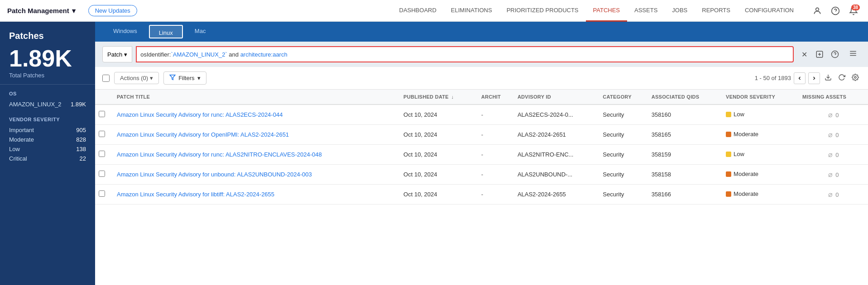  What do you see at coordinates (482, 195) in the screenshot?
I see `table-row: Amazon Linux Security Advisory for libti…` at bounding box center [482, 195].